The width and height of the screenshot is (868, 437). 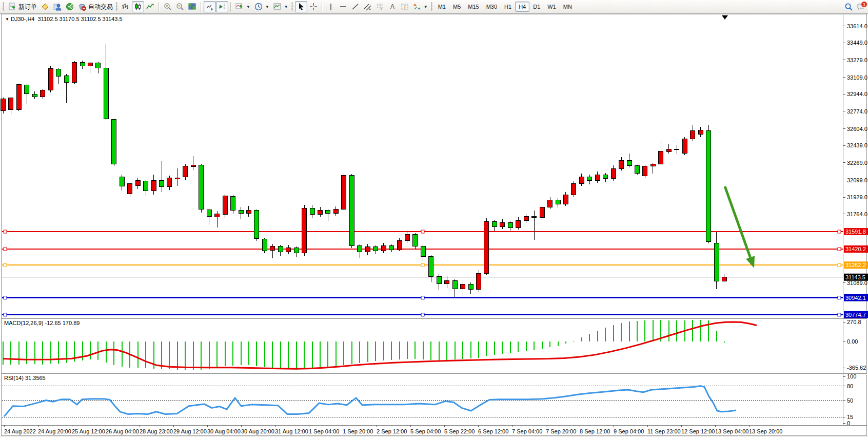 What do you see at coordinates (324, 431) in the screenshot?
I see `time-tick-label: 1 Sep 04:00` at bounding box center [324, 431].